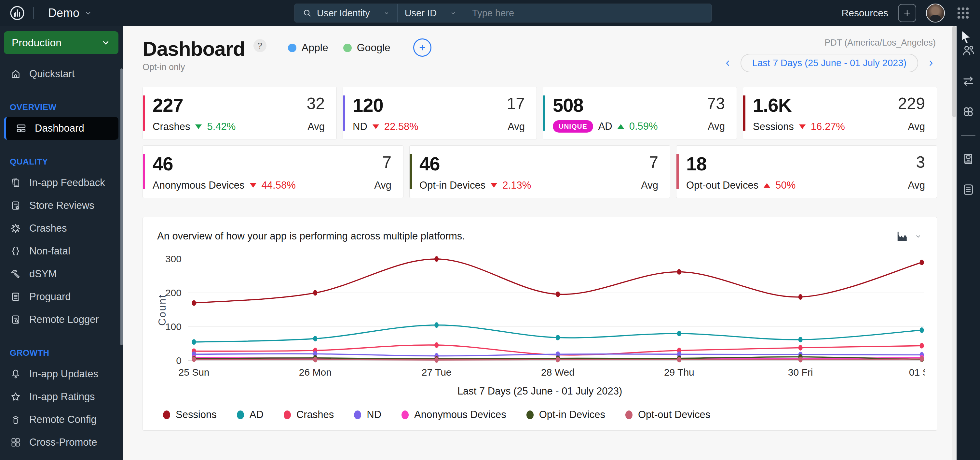 The height and width of the screenshot is (460, 980). Describe the element at coordinates (308, 48) in the screenshot. I see `platform-apple: Apple` at that location.